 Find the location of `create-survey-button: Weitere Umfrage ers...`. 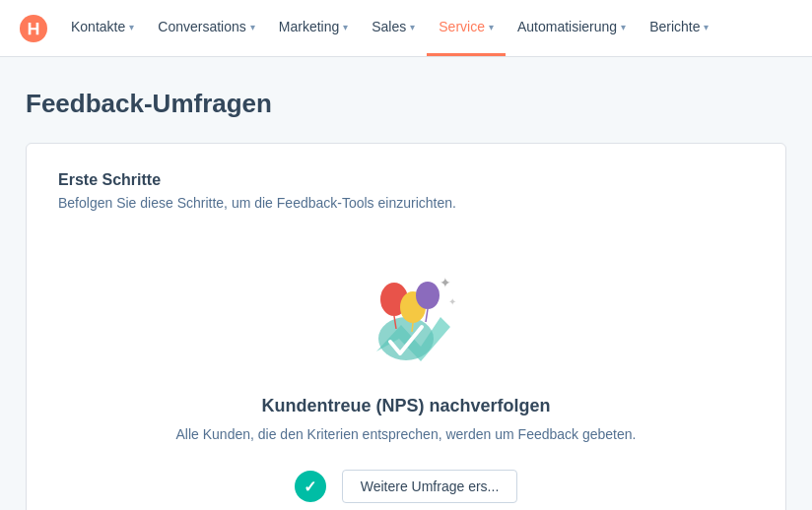

create-survey-button: Weitere Umfrage ers... is located at coordinates (430, 486).